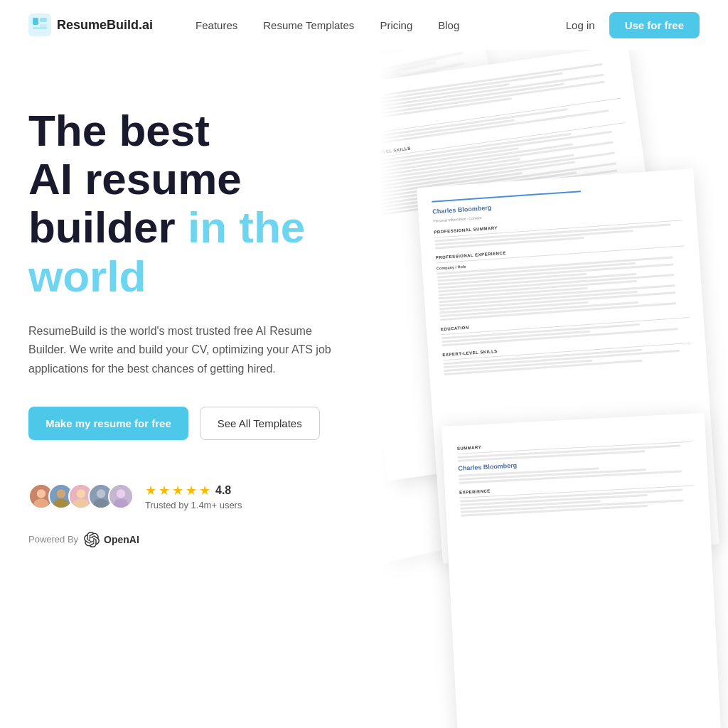 The image size is (728, 728). Describe the element at coordinates (193, 491) in the screenshot. I see `star-rating: ★ ★ ★ ★ ★ 4.8` at that location.